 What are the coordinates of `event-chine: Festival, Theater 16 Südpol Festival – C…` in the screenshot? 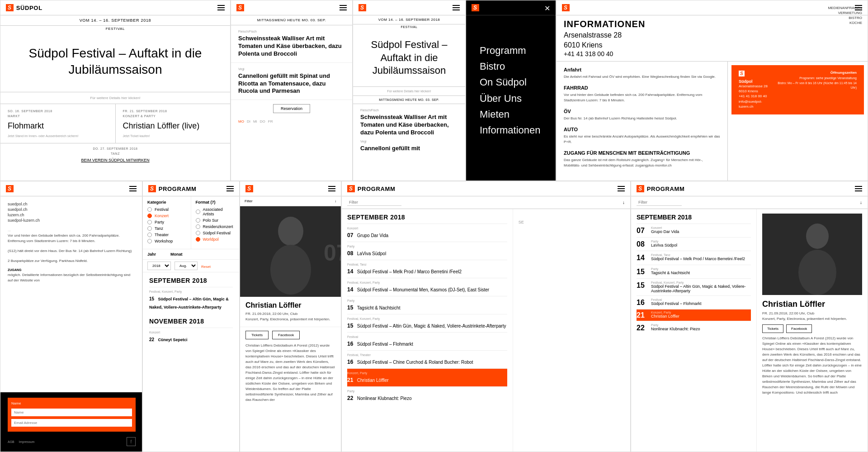 It's located at (427, 359).